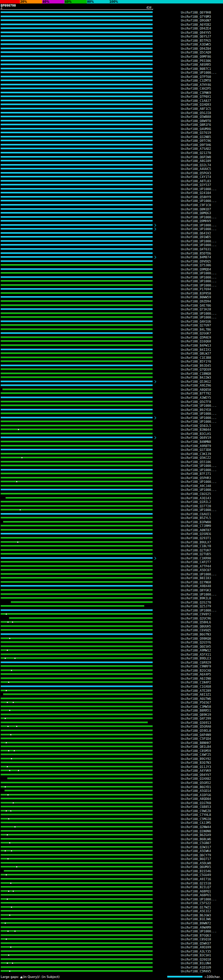  What do you see at coordinates (196, 907) in the screenshot?
I see `hit-label: UniRef100_Q17WZ1` at bounding box center [196, 907].